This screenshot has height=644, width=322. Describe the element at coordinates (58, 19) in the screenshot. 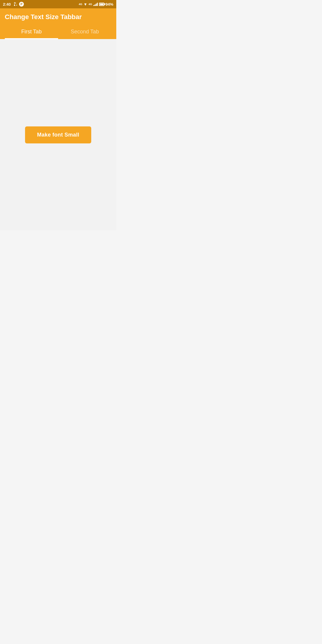

I see `app-title: Change Text Size Tabbar` at that location.